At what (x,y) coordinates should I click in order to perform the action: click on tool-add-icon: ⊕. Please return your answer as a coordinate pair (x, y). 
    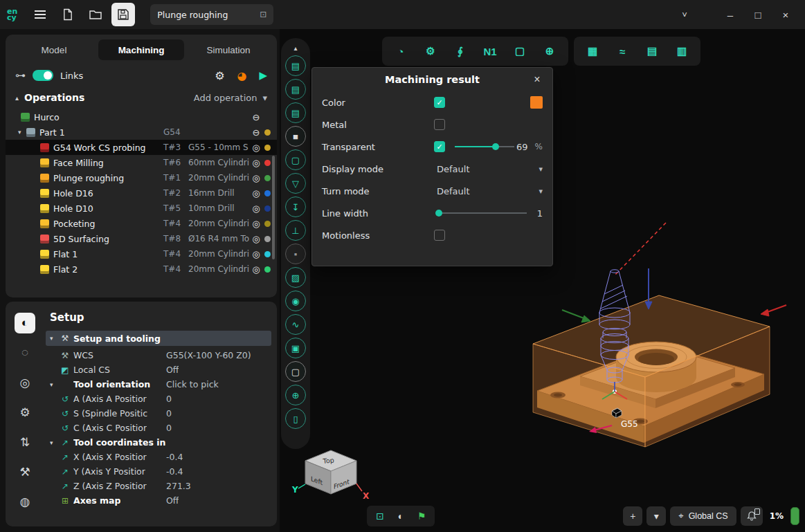
    Looking at the image, I should click on (550, 51).